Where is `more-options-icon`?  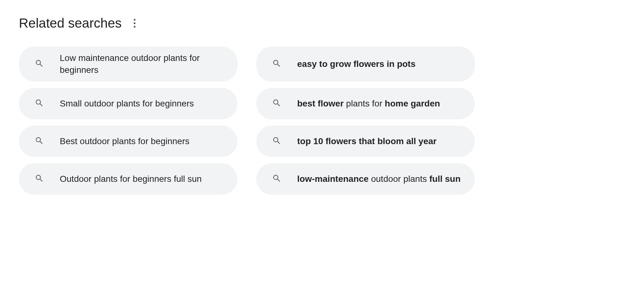
more-options-icon is located at coordinates (135, 23).